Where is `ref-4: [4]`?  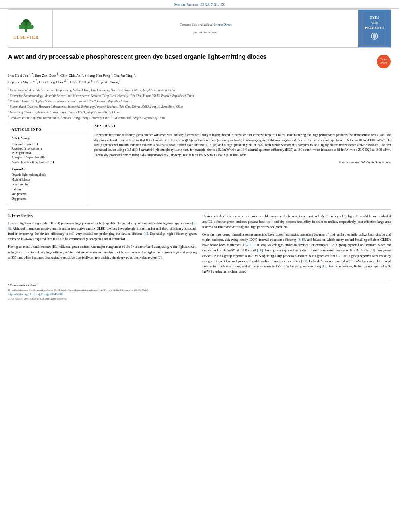
ref-4: [4] is located at coordinates (146, 234).